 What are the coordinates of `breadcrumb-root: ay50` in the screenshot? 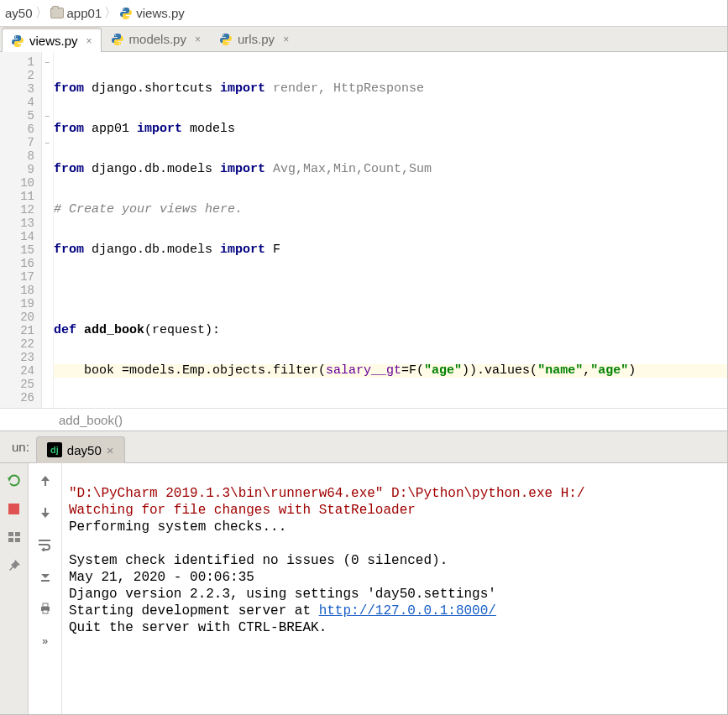 It's located at (18, 13).